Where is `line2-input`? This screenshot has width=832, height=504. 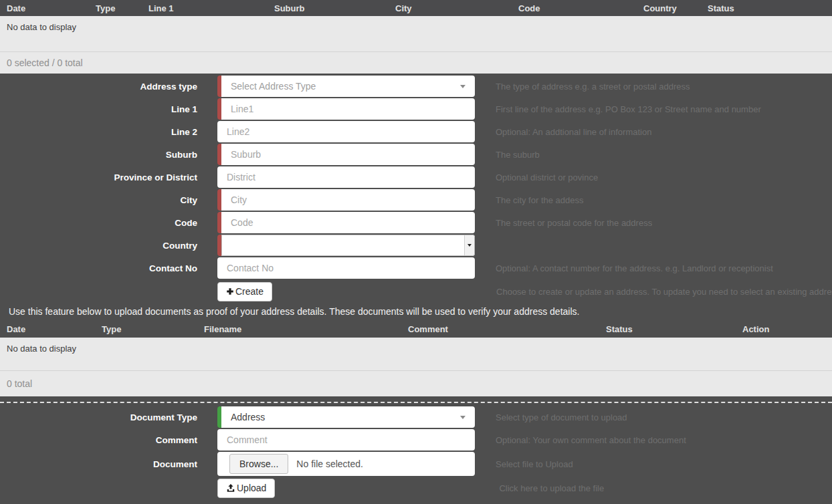
line2-input is located at coordinates (346, 132).